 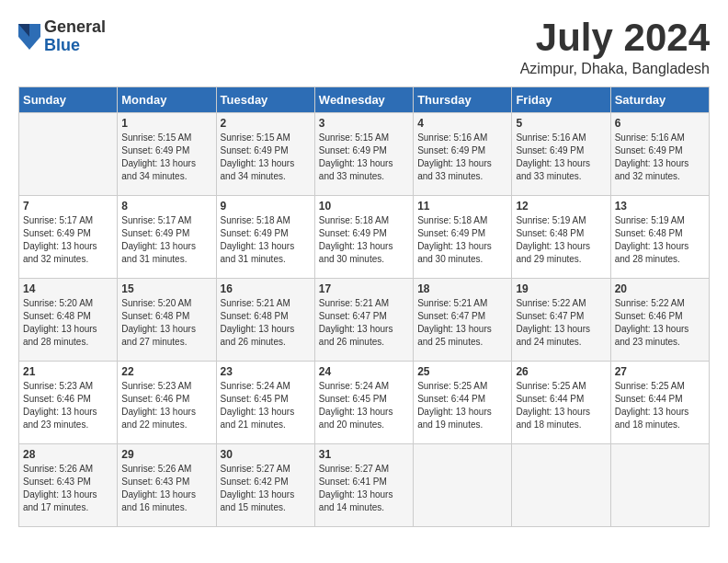 I want to click on day-number: 26, so click(x=561, y=372).